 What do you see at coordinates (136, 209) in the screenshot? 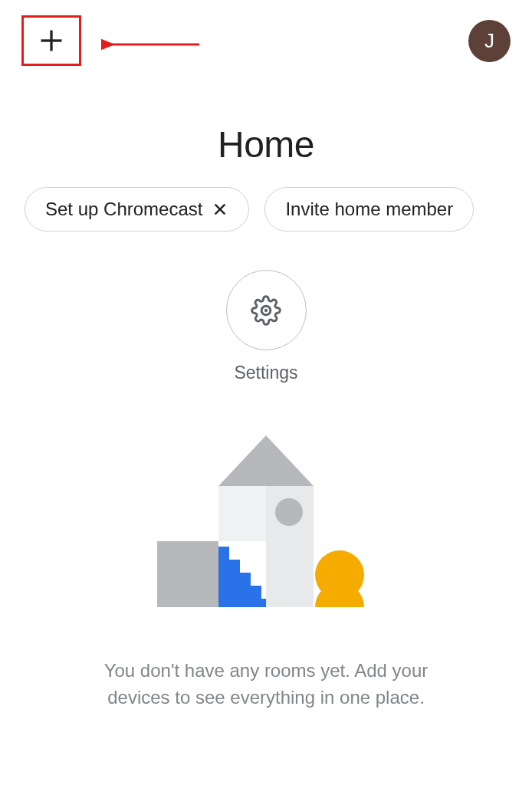
I see `chip-setup-chromecast: Set up Chromecast` at bounding box center [136, 209].